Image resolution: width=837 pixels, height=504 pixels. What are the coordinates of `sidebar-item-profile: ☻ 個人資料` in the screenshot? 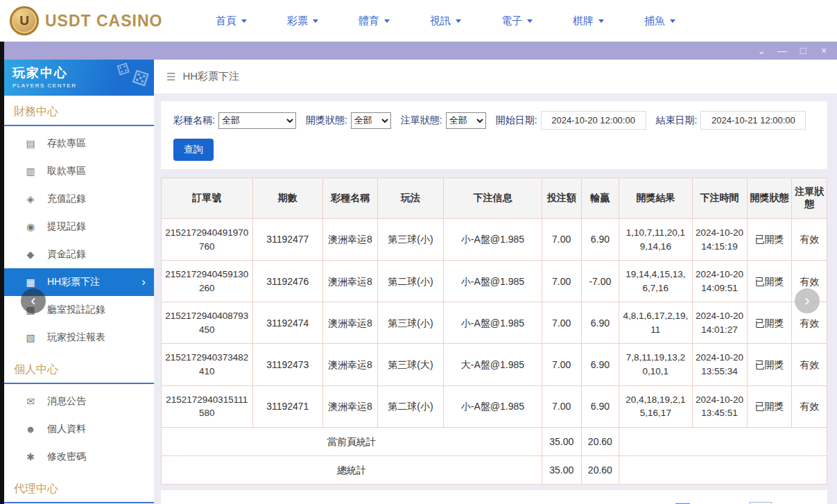 It's located at (79, 429).